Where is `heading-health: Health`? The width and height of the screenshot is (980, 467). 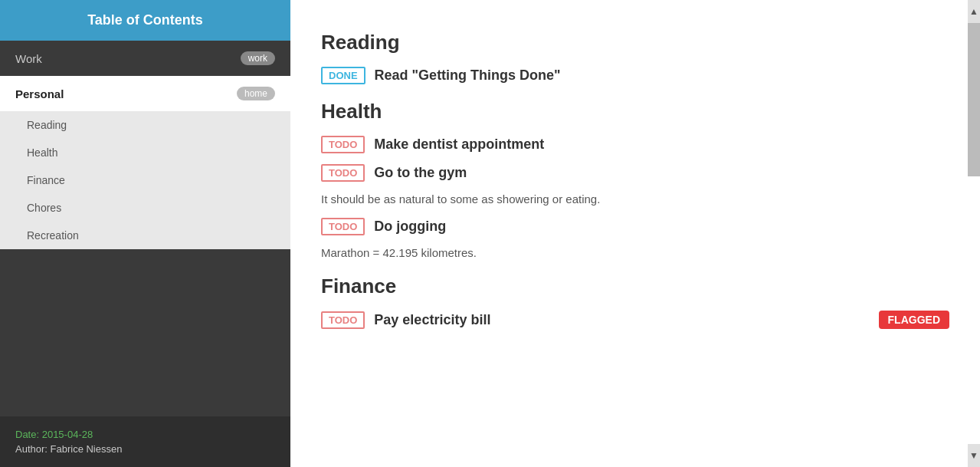
heading-health: Health is located at coordinates (635, 112).